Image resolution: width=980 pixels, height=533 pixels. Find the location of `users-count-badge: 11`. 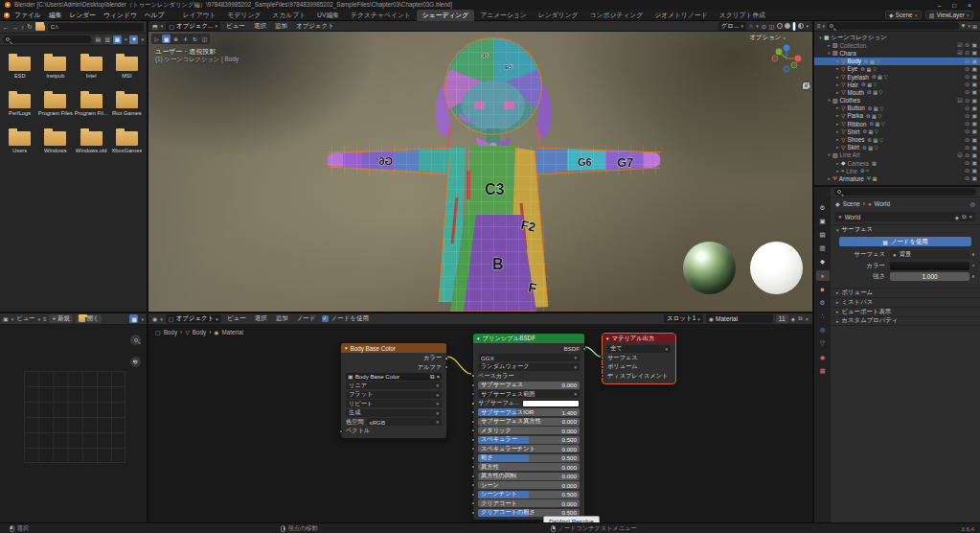

users-count-badge: 11 is located at coordinates (782, 318).